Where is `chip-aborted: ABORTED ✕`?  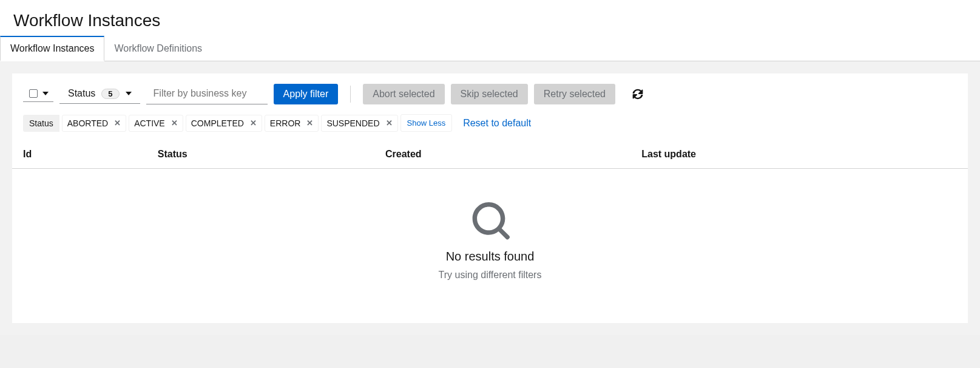
chip-aborted: ABORTED ✕ is located at coordinates (94, 123).